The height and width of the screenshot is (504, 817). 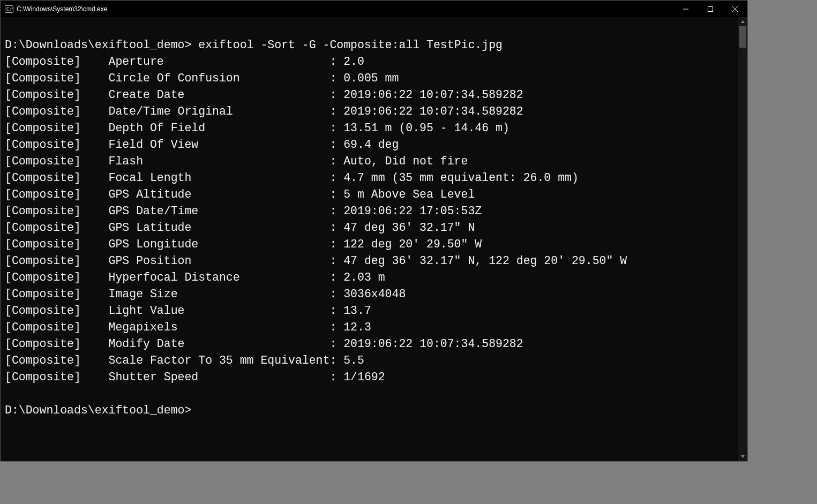 What do you see at coordinates (62, 9) in the screenshot?
I see `window-title: C:\Windows\System32\cmd.exe` at bounding box center [62, 9].